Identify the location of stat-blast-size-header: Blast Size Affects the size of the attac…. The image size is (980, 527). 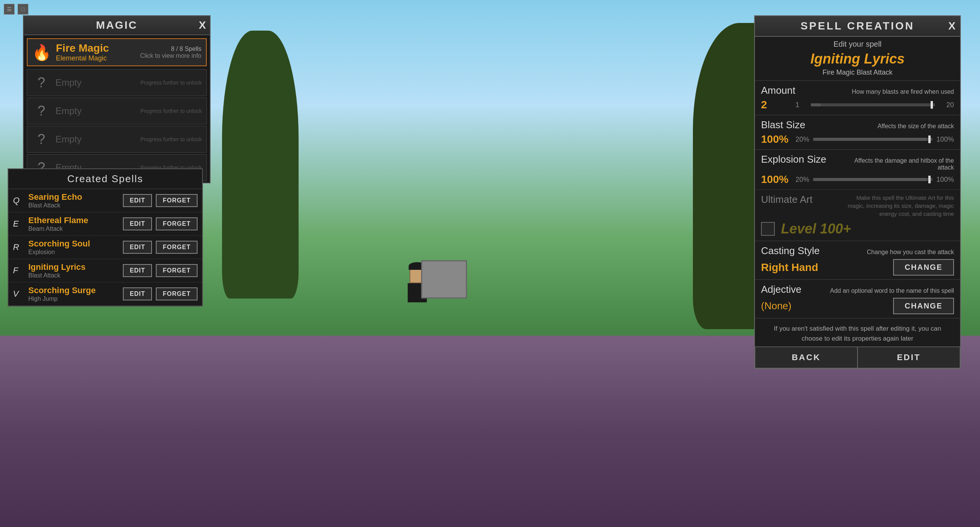
(858, 125).